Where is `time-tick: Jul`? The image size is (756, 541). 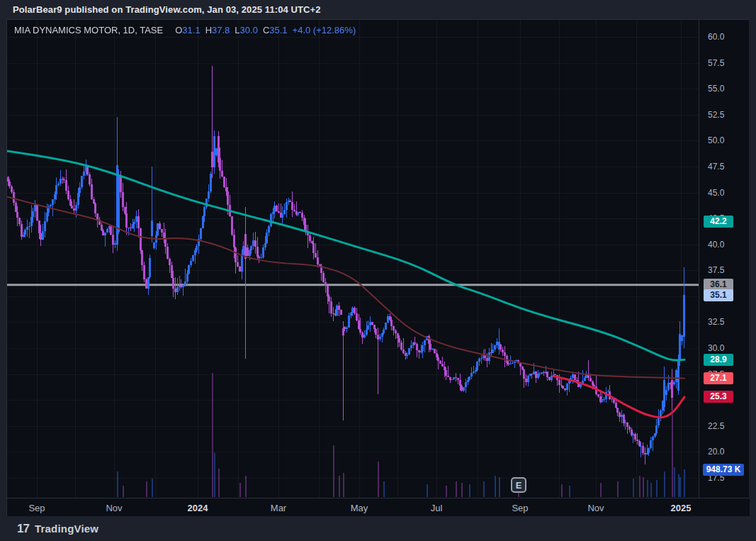
time-tick: Jul is located at coordinates (436, 508).